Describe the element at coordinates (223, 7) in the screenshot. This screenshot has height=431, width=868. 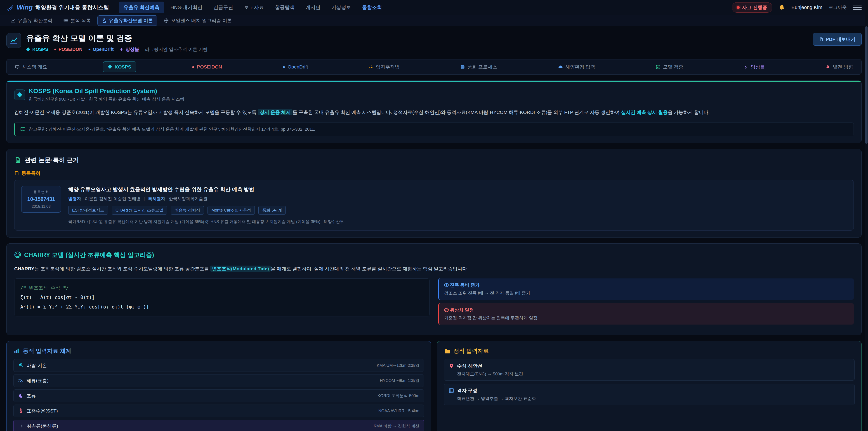
I see `nav-item-emergency-rescue: 긴급구난` at that location.